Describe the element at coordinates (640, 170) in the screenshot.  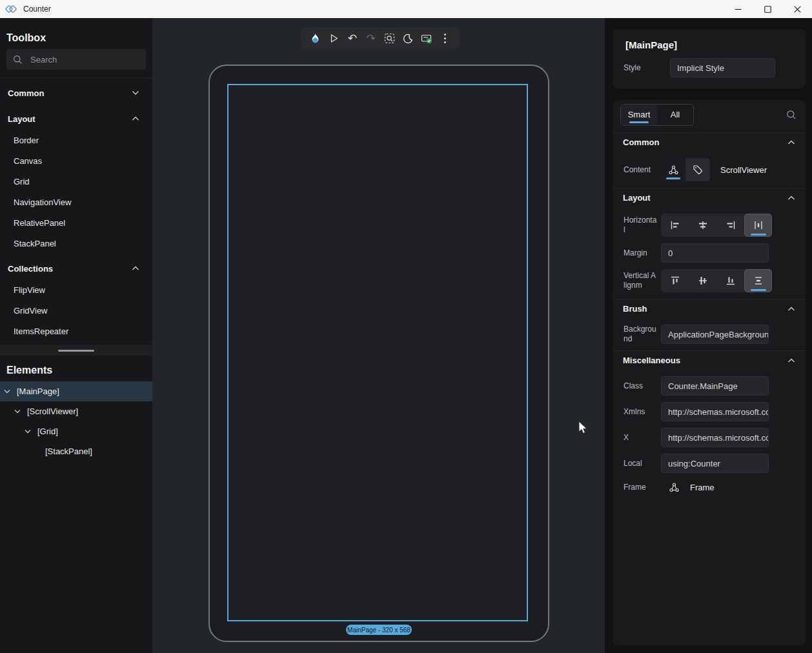
I see `content-label: Content` at that location.